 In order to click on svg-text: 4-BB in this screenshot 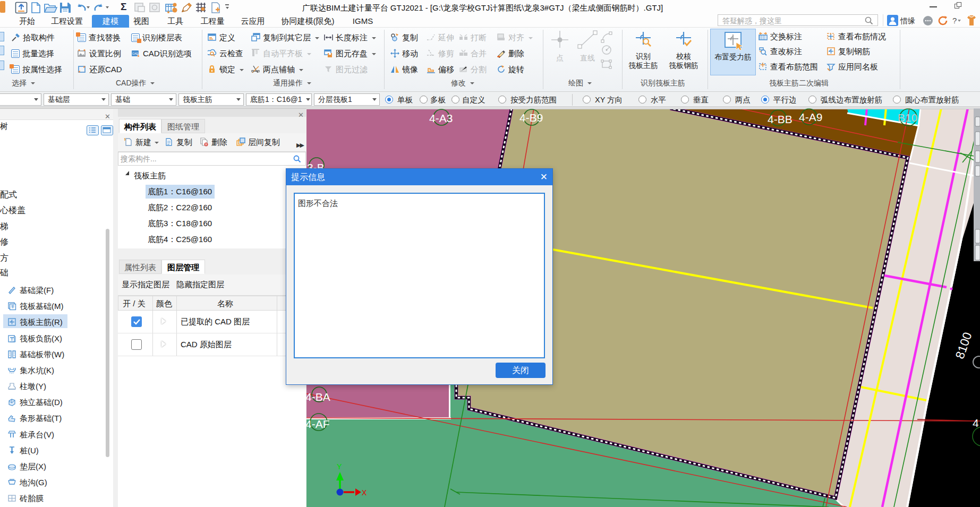, I will do `click(780, 119)`.